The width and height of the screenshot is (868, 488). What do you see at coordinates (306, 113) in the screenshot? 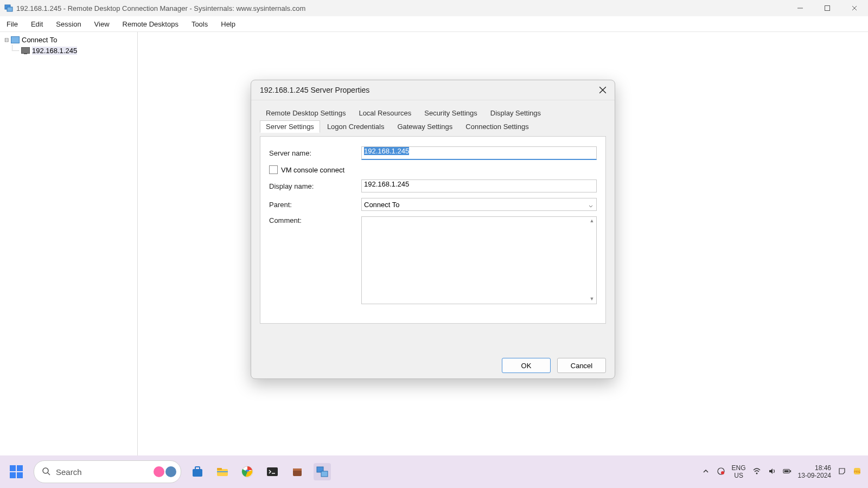
I see `tab-remote-desktop-settings: Remote Desktop Settings` at bounding box center [306, 113].